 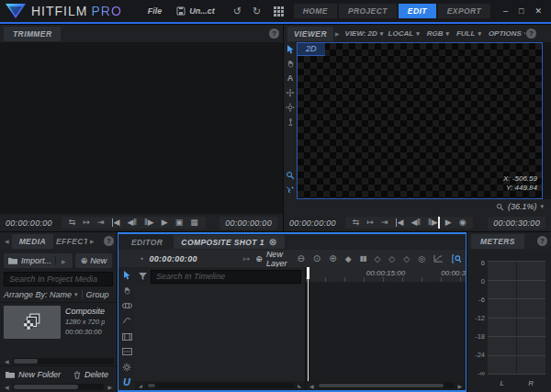 I want to click on timeline-playhead, so click(x=309, y=324).